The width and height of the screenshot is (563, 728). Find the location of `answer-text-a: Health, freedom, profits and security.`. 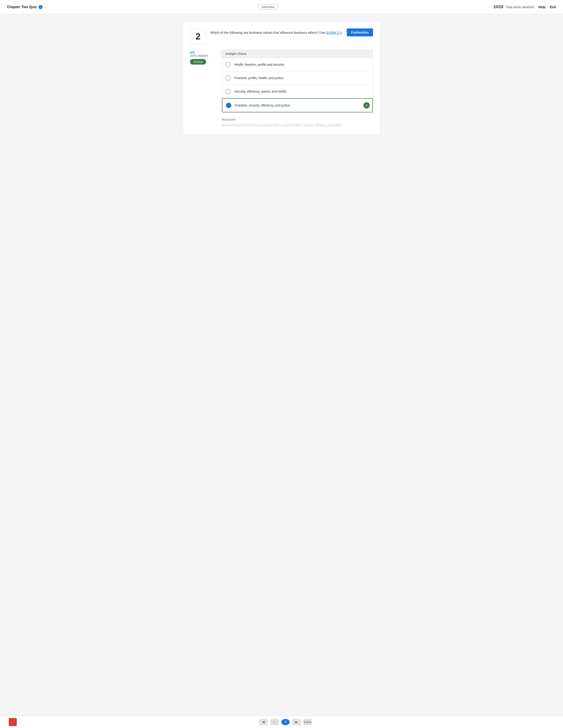

answer-text-a: Health, freedom, profits and security. is located at coordinates (259, 65).